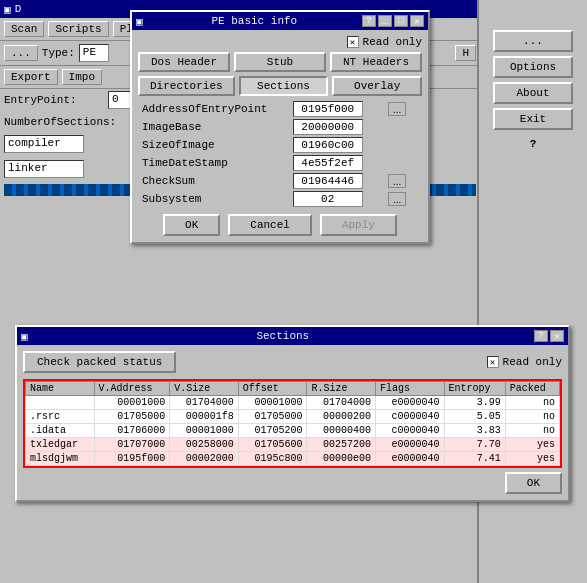  I want to click on pe-field-value: 4e55f2ef, so click(328, 163).